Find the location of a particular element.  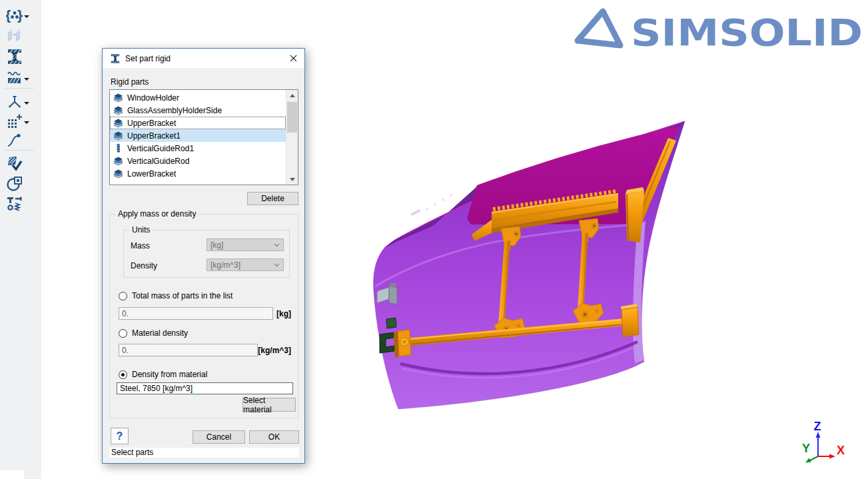

help-button: ? is located at coordinates (120, 436).